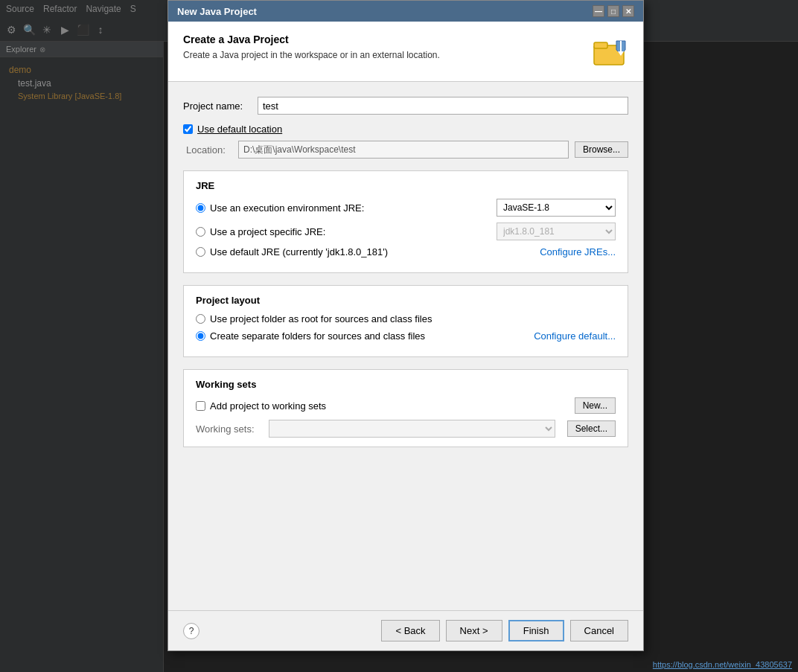  What do you see at coordinates (406, 630) in the screenshot?
I see `dialog-footer: ? < Back Next > Finish Cancel` at bounding box center [406, 630].